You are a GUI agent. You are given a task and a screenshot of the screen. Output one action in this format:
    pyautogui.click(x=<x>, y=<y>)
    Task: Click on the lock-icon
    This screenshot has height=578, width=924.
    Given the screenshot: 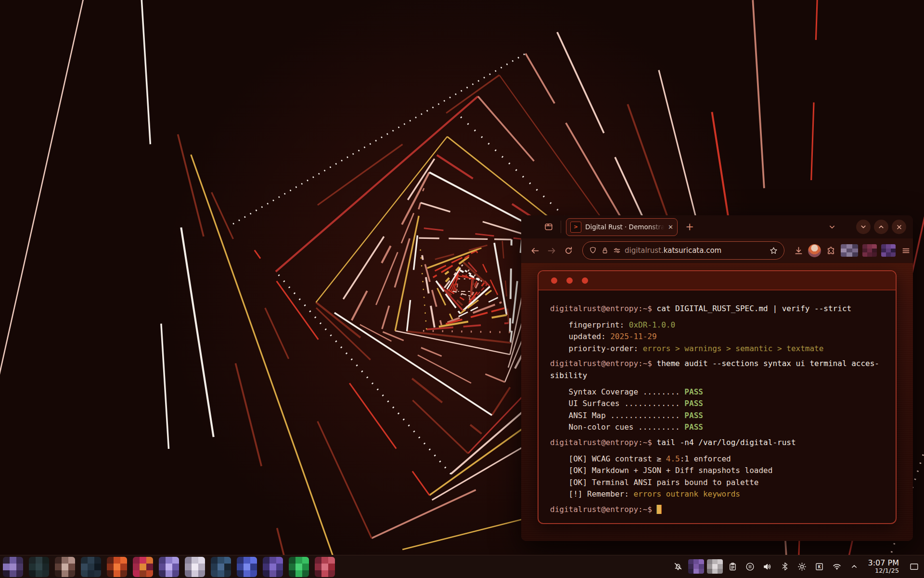 What is the action you would take?
    pyautogui.click(x=605, y=250)
    